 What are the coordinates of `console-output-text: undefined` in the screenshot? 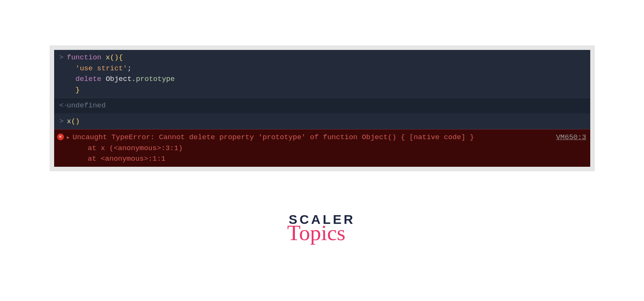 It's located at (327, 106).